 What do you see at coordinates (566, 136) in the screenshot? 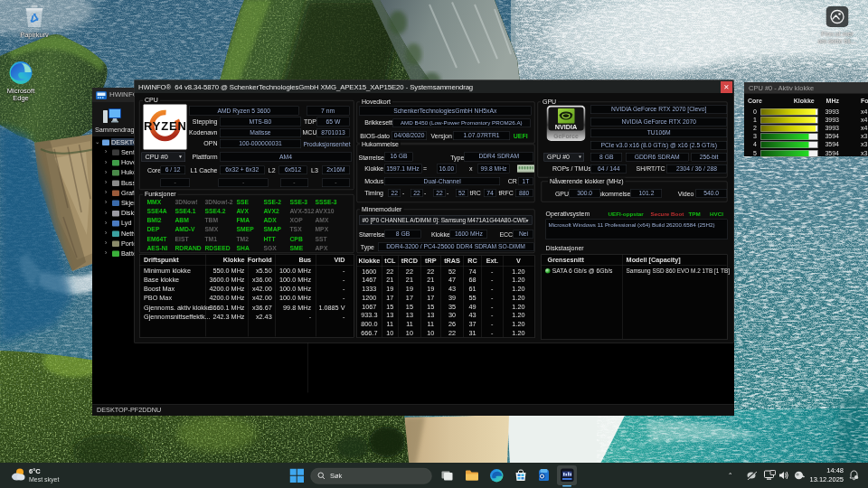
I see `svg-text: GeForce` at bounding box center [566, 136].